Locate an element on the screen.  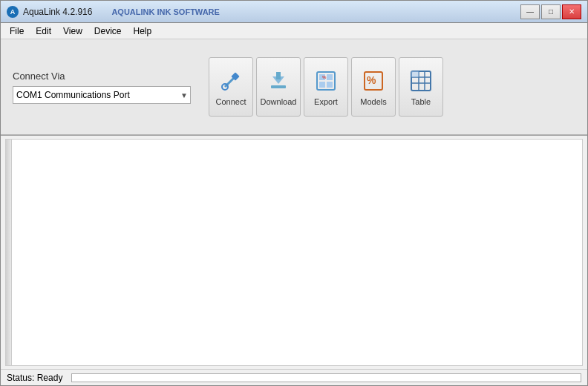
menubar: File Edit View Device Help is located at coordinates (294, 31).